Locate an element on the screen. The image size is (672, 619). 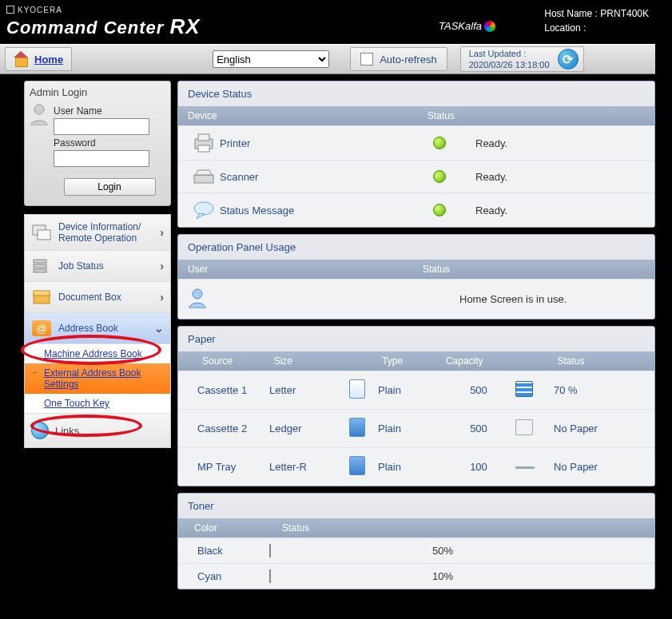
globe-icon is located at coordinates (40, 431).